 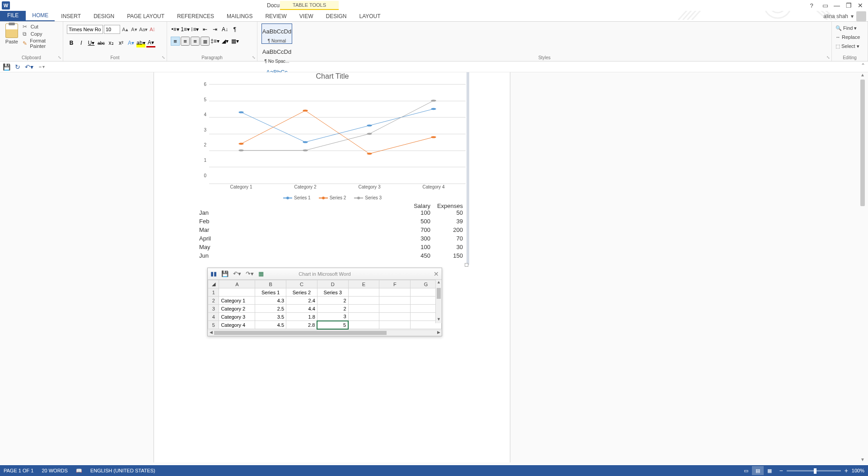 I want to click on chart-legend: Series 1Series 2Series 3, so click(x=332, y=198).